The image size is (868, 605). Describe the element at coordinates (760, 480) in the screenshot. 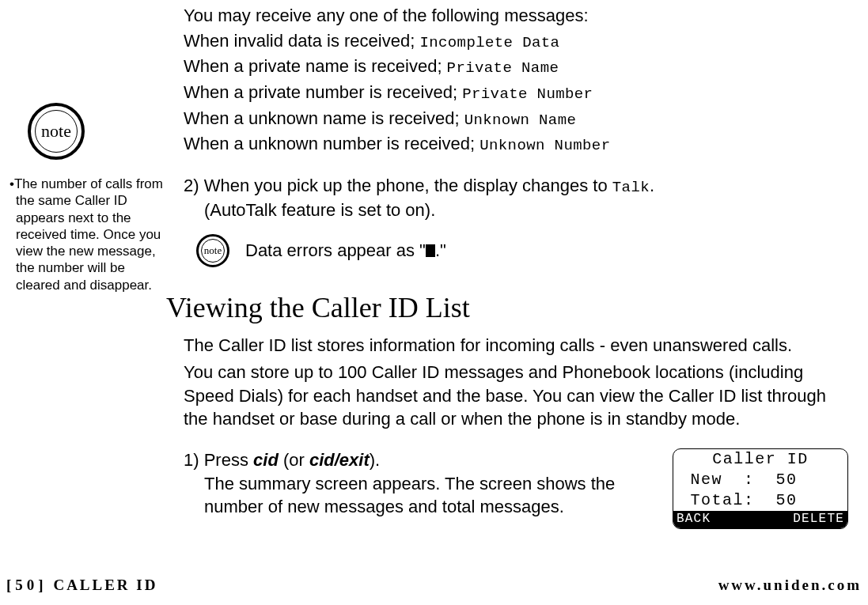

I see `lcd-line-2: New : 50` at that location.